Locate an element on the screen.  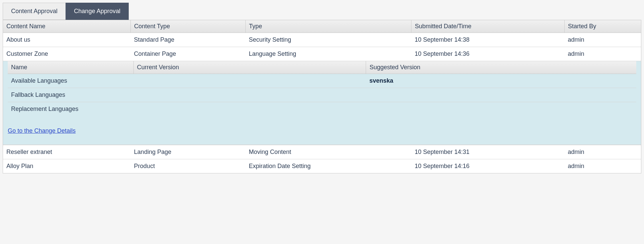
cell-type: Moving Content is located at coordinates (328, 152).